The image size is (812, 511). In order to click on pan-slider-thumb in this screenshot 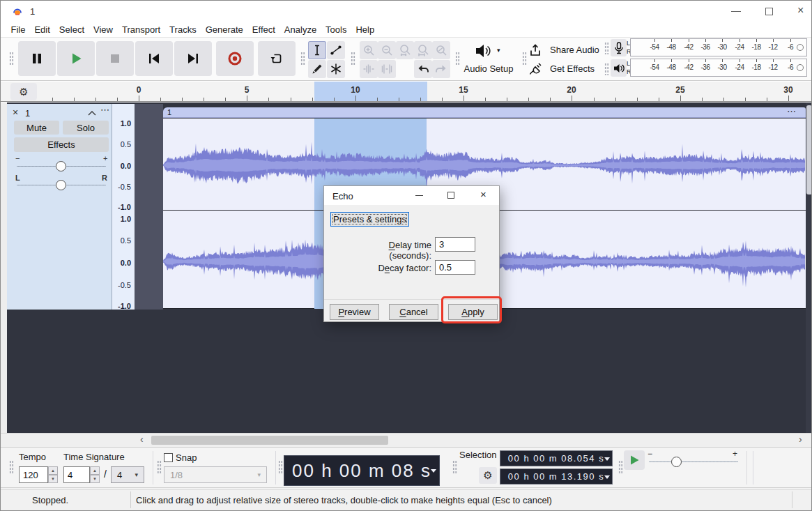, I will do `click(61, 185)`.